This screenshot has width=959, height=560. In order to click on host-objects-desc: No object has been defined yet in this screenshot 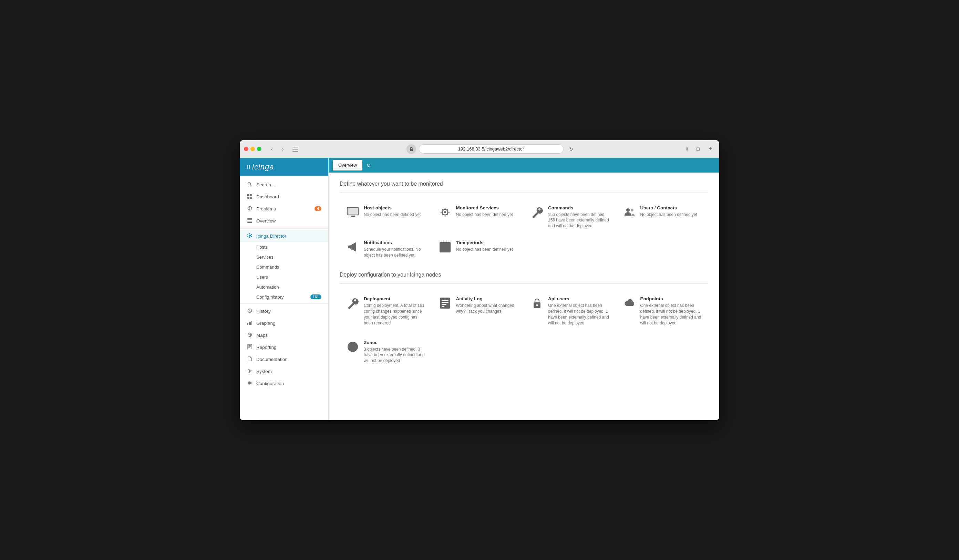, I will do `click(392, 215)`.